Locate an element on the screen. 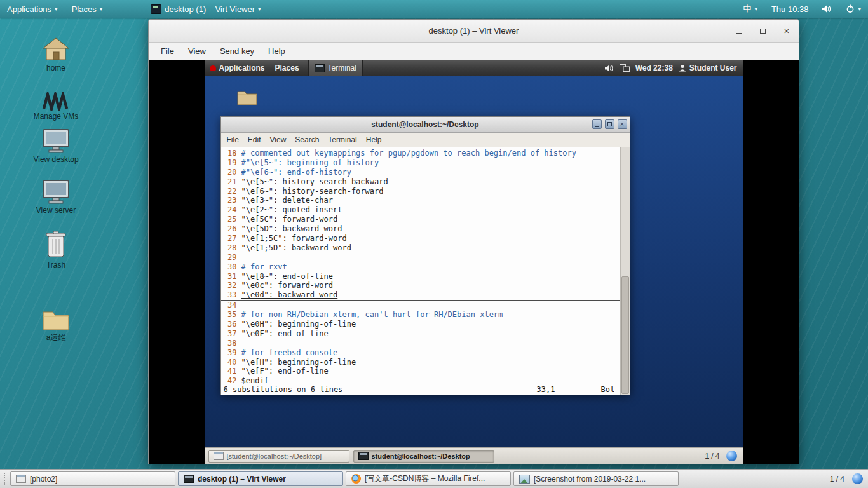  host-panel-right: 中 ▾ Thu 10:38 ▾ is located at coordinates (802, 9).